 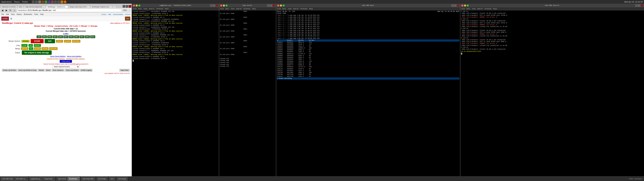 What do you see at coordinates (247, 9) in the screenshot?
I see `tape-menu-terminal: Terminal` at bounding box center [247, 9].